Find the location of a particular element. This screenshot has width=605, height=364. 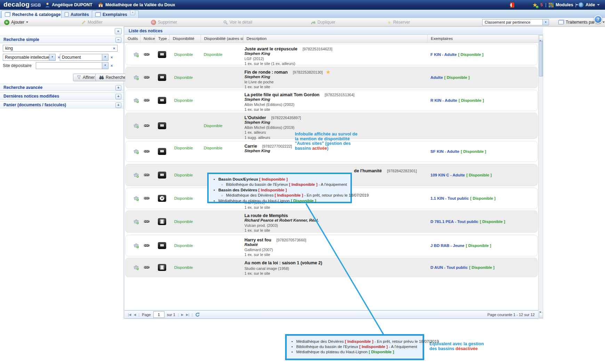

close-icon is located at coordinates (133, 13).